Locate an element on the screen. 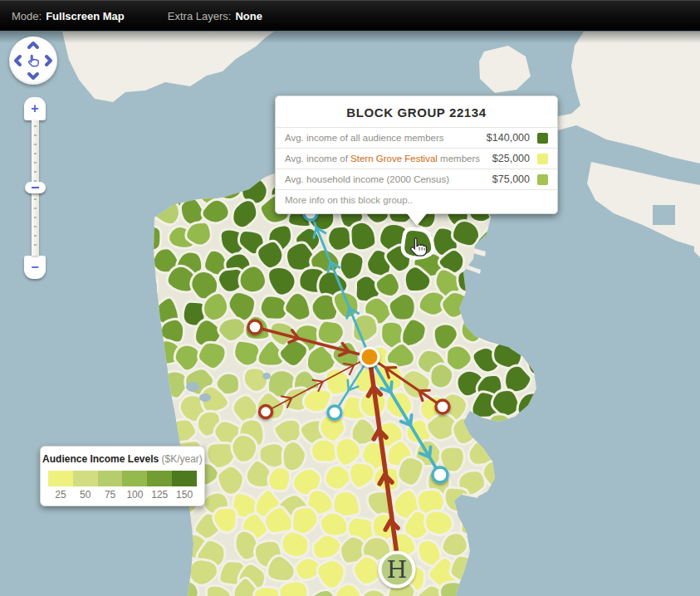  row-label: Avg. income of Stern Grove Festival memb… is located at coordinates (382, 159).